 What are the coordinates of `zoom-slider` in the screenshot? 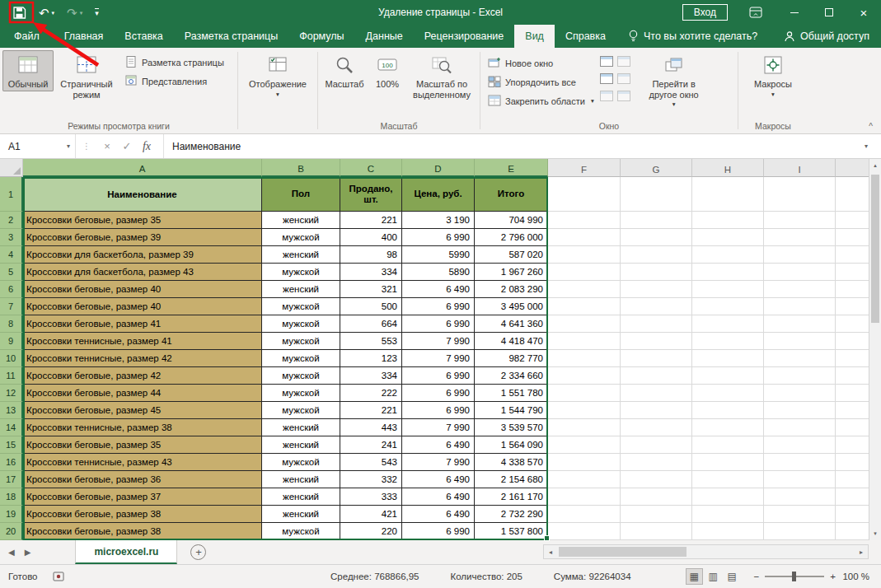 It's located at (794, 576).